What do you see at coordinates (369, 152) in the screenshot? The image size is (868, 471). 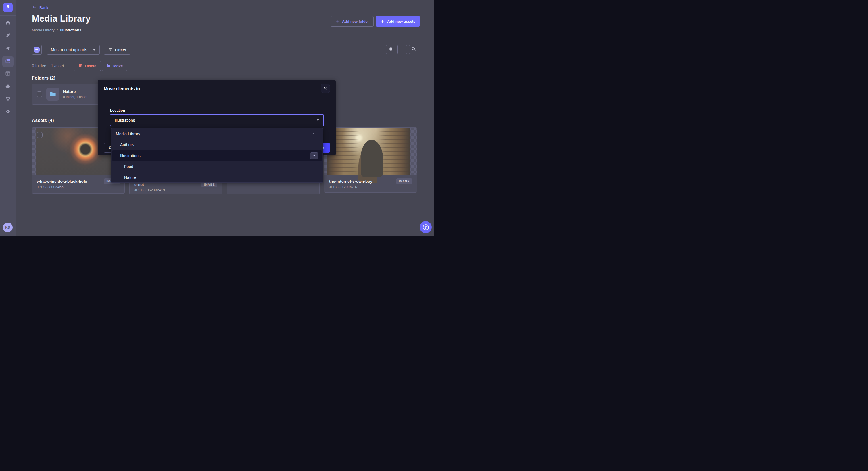 I see `library-photo-image` at bounding box center [369, 152].